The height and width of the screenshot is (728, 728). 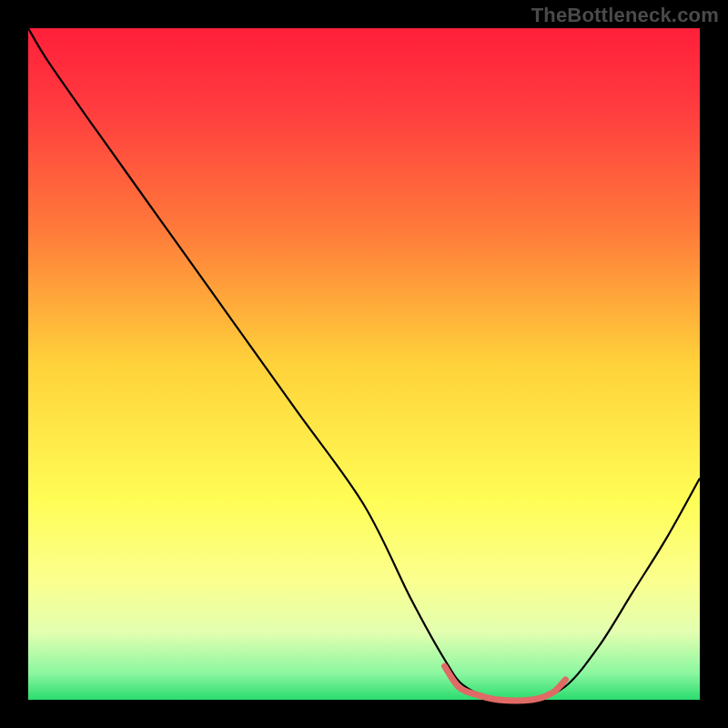 What do you see at coordinates (625, 15) in the screenshot?
I see `watermark-text: TheBottleneck.com` at bounding box center [625, 15].